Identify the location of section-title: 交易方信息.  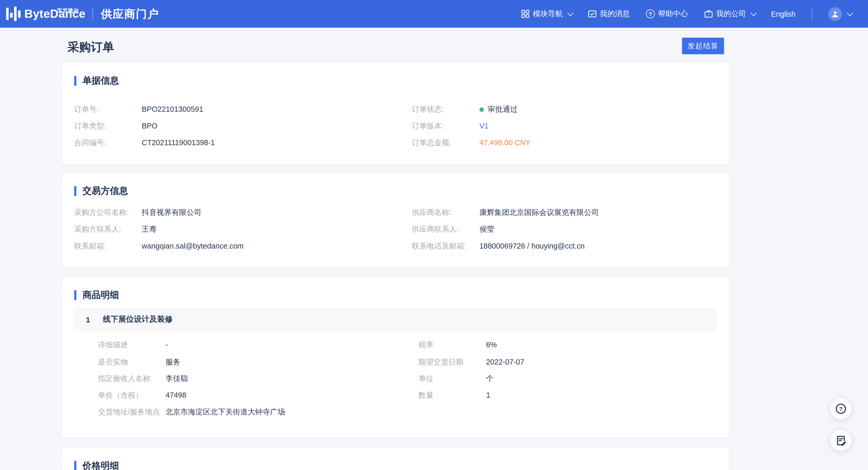
(105, 191).